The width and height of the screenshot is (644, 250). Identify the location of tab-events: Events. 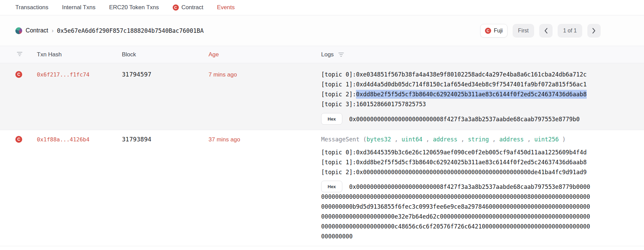
(226, 8).